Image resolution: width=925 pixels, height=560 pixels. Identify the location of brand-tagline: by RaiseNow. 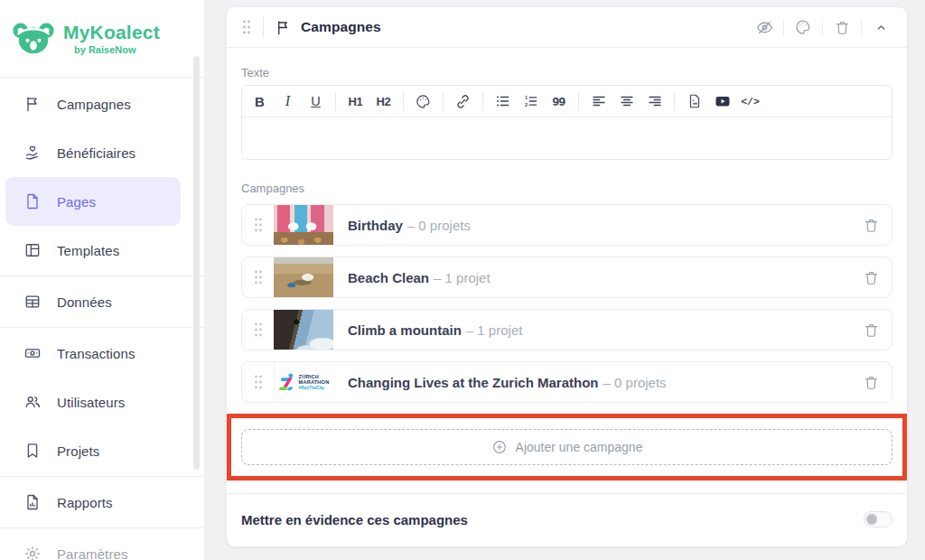
(117, 50).